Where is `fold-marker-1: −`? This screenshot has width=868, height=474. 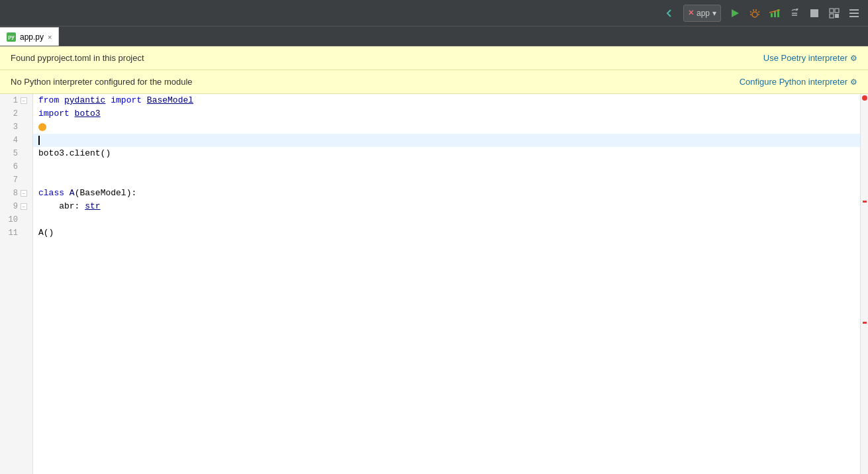 fold-marker-1: − is located at coordinates (24, 101).